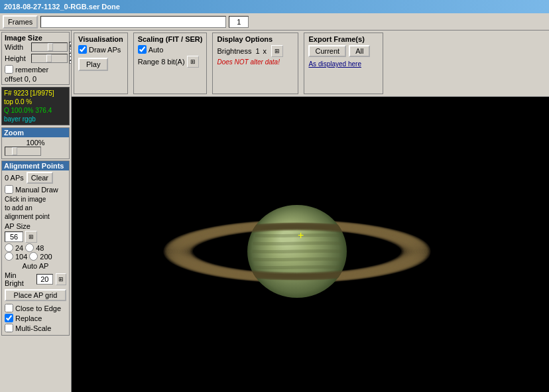 Image resolution: width=549 pixels, height=392 pixels. I want to click on close-edge-row: Close to Edge, so click(36, 308).